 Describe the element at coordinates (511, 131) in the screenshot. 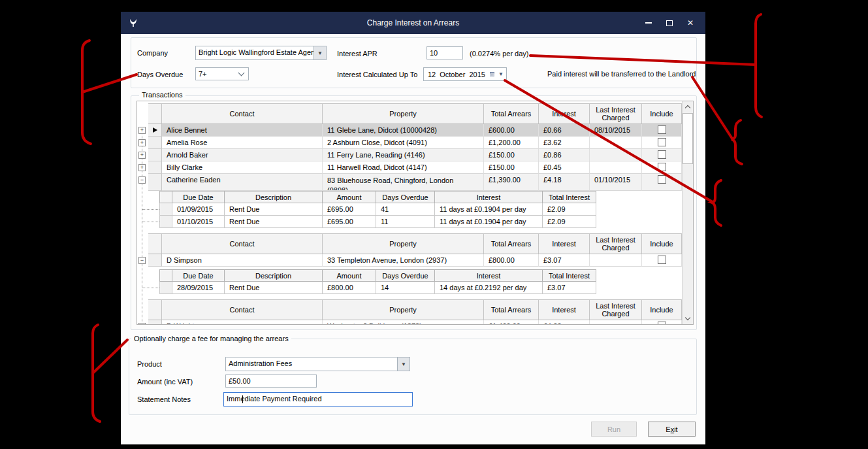

I see `cell-total-arrears: £600.00` at that location.